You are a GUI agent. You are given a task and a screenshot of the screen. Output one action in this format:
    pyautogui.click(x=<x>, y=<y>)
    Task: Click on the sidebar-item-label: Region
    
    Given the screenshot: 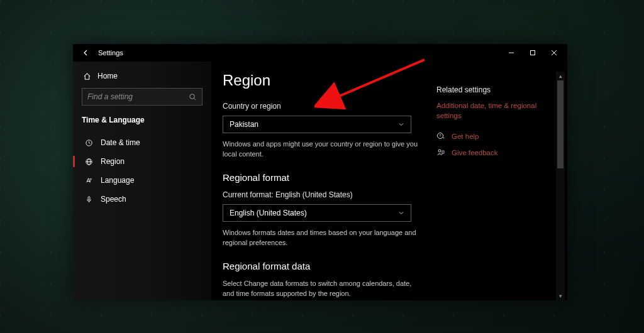 What is the action you would take?
    pyautogui.click(x=113, y=161)
    